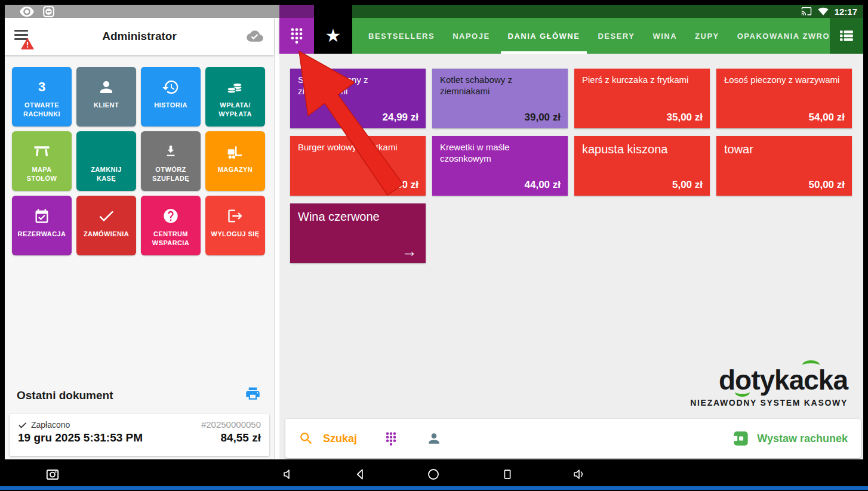 This screenshot has width=868, height=491. What do you see at coordinates (769, 403) in the screenshot?
I see `logo-tagline: NIEZAWODNY SYSTEM KASOWY` at bounding box center [769, 403].